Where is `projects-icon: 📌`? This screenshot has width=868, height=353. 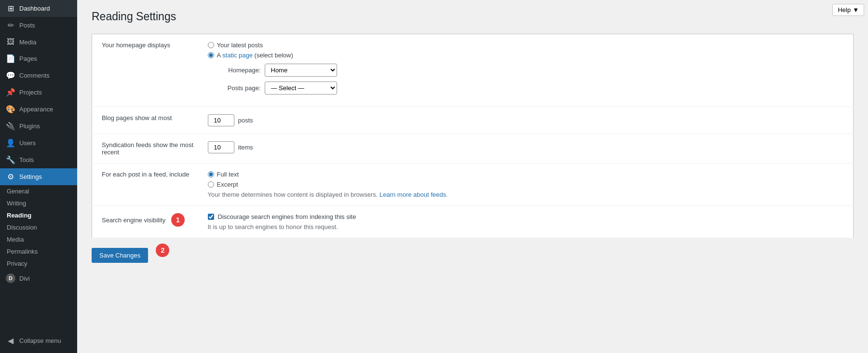
projects-icon: 📌 is located at coordinates (11, 93).